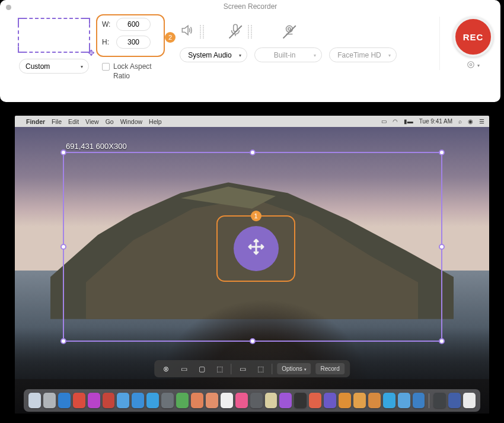 This screenshot has height=423, width=504. Describe the element at coordinates (63, 341) in the screenshot. I see `resize-handle-bl` at that location.